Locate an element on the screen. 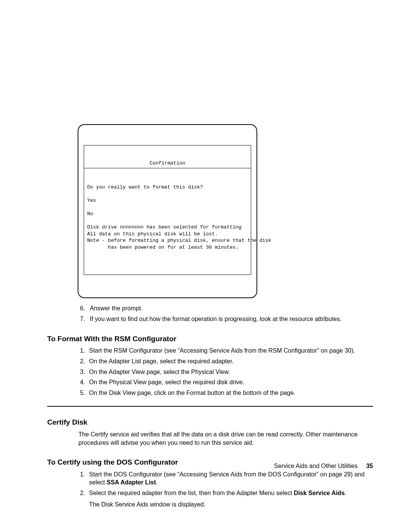 The width and height of the screenshot is (411, 532). heading-certify: Certify Disk is located at coordinates (210, 422).